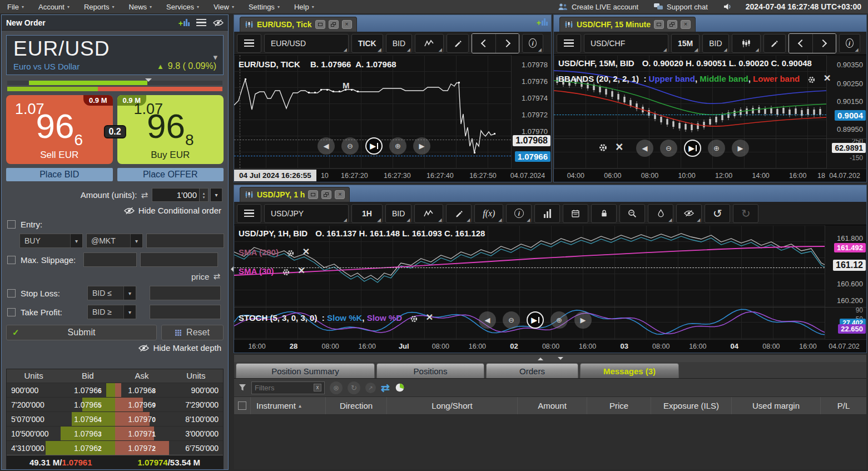 This screenshot has width=868, height=471. What do you see at coordinates (115, 448) in the screenshot?
I see `depth-row: 4'310'000 1.07962 1.07972 6'750'000` at bounding box center [115, 448].